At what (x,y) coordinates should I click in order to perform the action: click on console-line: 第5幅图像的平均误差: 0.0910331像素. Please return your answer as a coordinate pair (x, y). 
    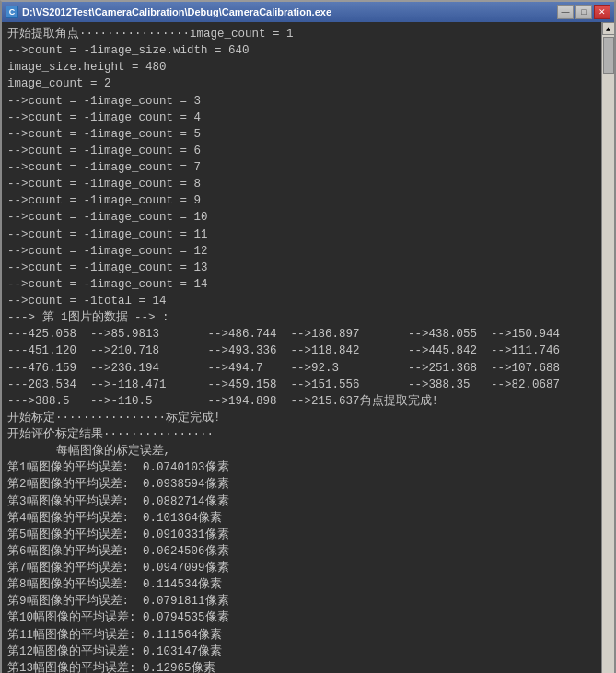
    Looking at the image, I should click on (302, 535).